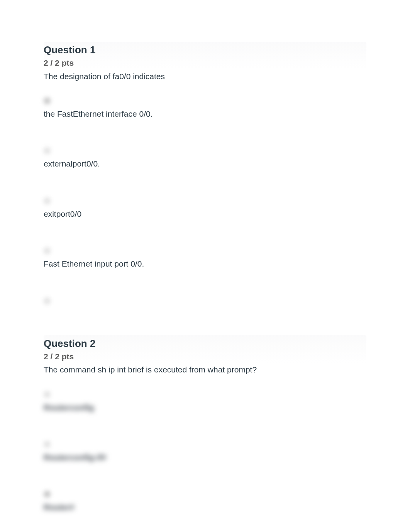  Describe the element at coordinates (205, 158) in the screenshot. I see `answer-option: externalport0/0.` at that location.